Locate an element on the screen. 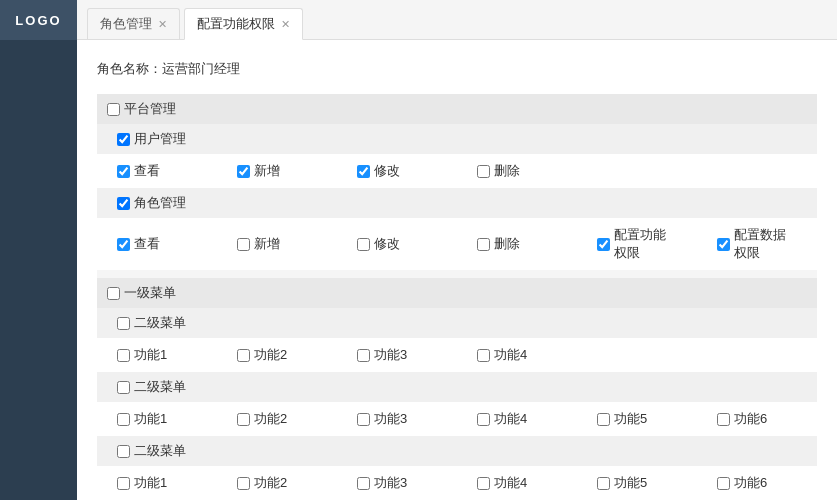 This screenshot has height=500, width=837. perm-role-add-label: 新增 is located at coordinates (267, 244).